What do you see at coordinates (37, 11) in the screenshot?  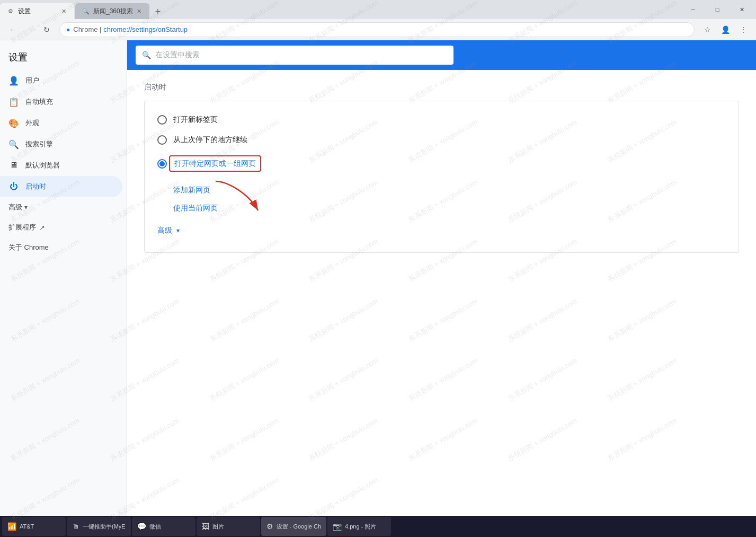 I see `tab-settings: ⚙ 设置 ✕` at bounding box center [37, 11].